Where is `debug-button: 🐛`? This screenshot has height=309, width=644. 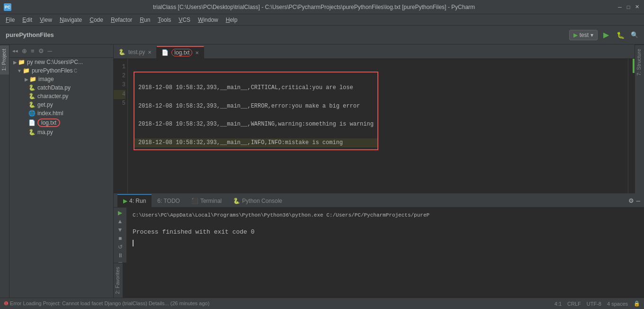
debug-button: 🐛 is located at coordinates (620, 35).